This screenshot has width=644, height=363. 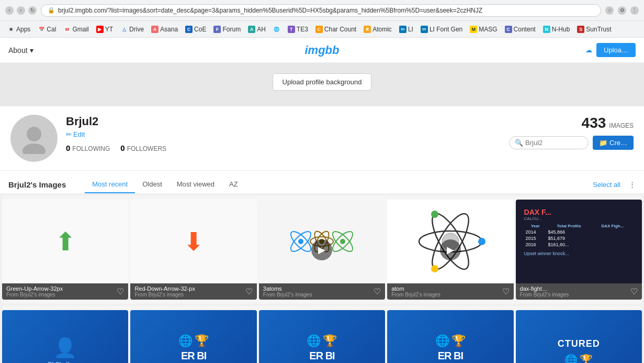 I want to click on followers-label: FOLLOWERS, so click(x=146, y=149).